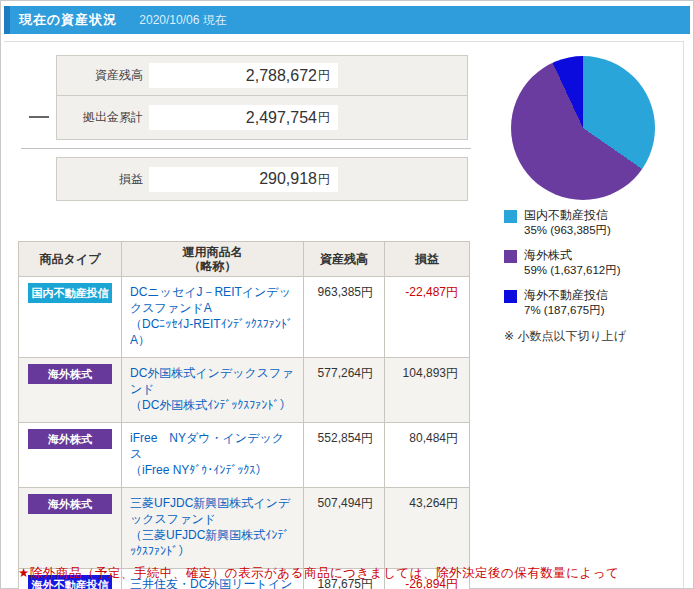 The image size is (694, 589). I want to click on summary-row-balance: 資産残高 2,788,672 円, so click(262, 76).